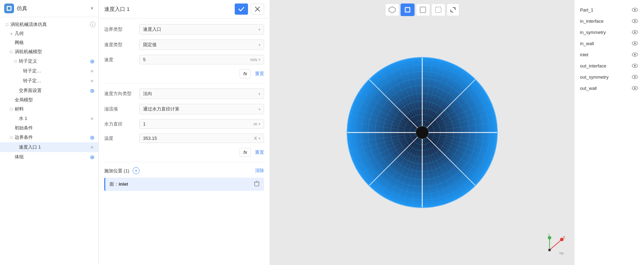 Image resolution: width=644 pixels, height=265 pixels. What do you see at coordinates (184, 124) in the screenshot?
I see `hydraulic-dia-row: 水力直径 1 m ▾` at bounding box center [184, 124].